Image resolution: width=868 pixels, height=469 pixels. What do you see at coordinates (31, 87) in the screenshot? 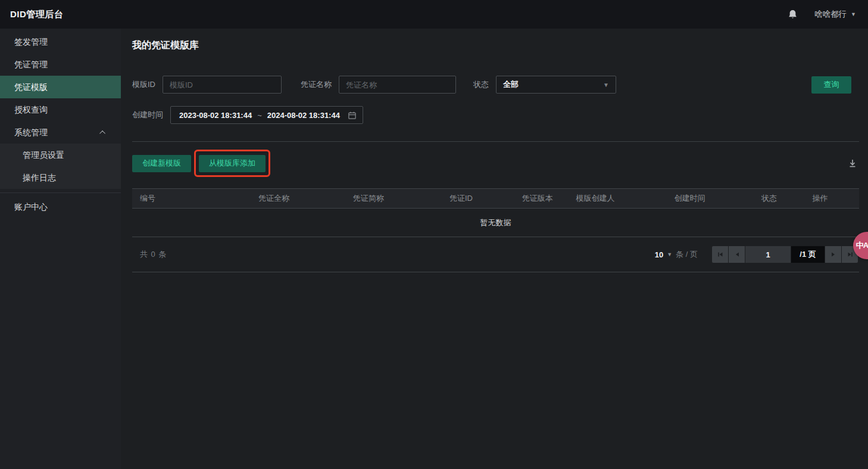
I see `sidebar-item-label: 凭证模版` at bounding box center [31, 87].